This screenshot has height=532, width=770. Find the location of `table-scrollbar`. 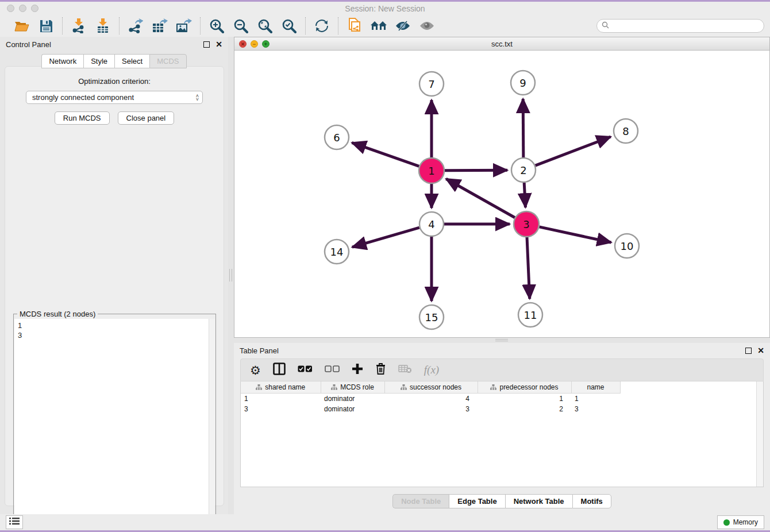

table-scrollbar is located at coordinates (760, 434).